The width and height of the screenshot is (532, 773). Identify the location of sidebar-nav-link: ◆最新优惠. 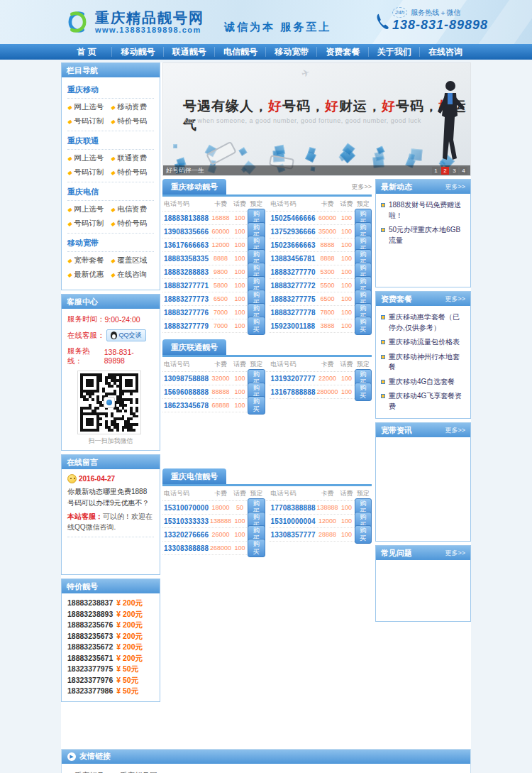
(89, 275).